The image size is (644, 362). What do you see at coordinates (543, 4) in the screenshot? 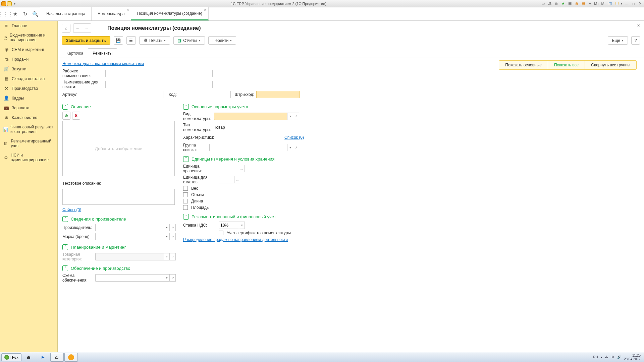
I see `panel-icon: ▭` at bounding box center [543, 4].